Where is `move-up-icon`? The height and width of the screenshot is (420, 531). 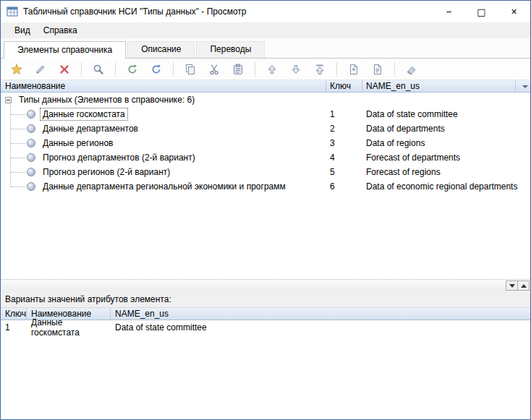
move-up-icon is located at coordinates (272, 69).